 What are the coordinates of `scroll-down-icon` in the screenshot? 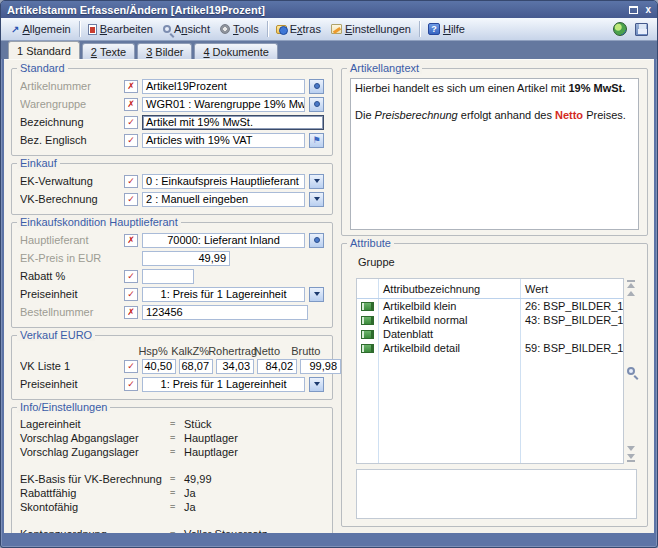 It's located at (631, 448).